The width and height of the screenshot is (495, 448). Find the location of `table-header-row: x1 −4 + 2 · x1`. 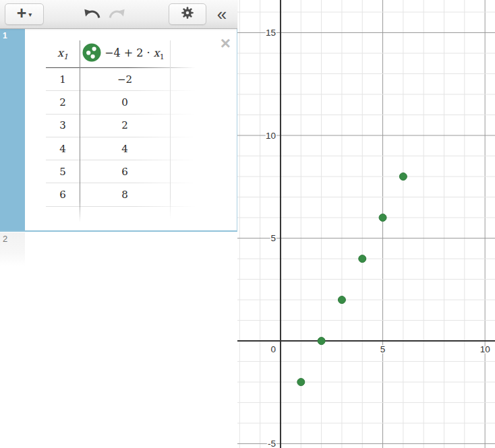

table-header-row: x1 −4 + 2 · x1 is located at coordinates (121, 54).